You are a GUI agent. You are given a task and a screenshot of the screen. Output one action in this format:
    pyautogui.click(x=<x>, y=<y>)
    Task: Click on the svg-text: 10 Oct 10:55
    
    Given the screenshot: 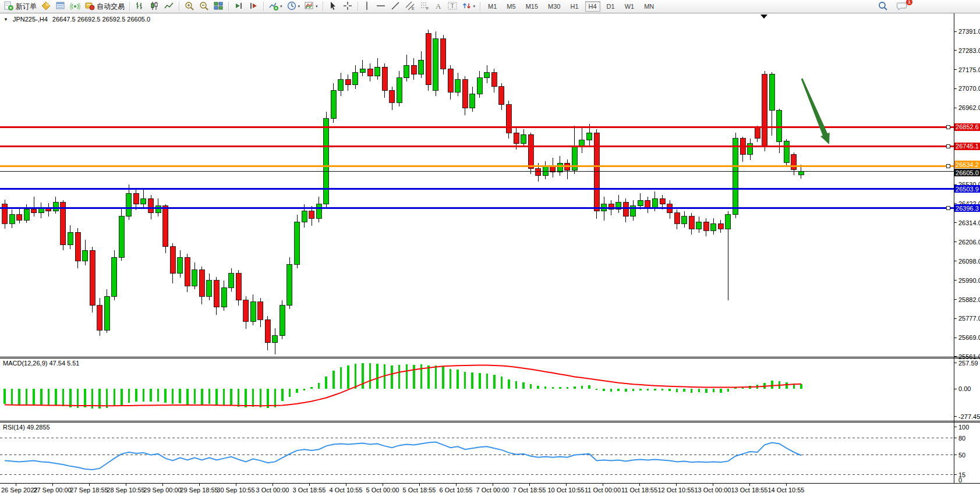 What is the action you would take?
    pyautogui.click(x=566, y=490)
    